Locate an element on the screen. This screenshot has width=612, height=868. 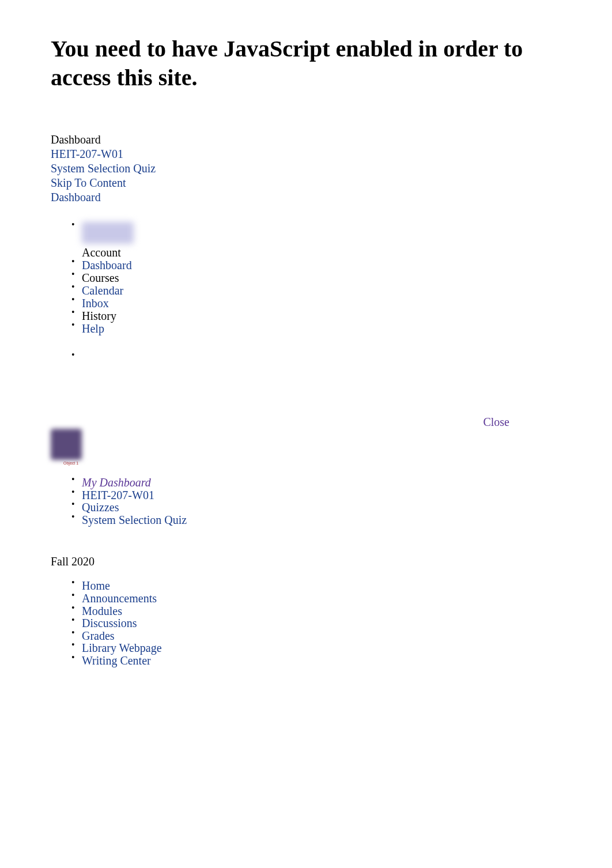
course-thumbnail is located at coordinates (66, 444).